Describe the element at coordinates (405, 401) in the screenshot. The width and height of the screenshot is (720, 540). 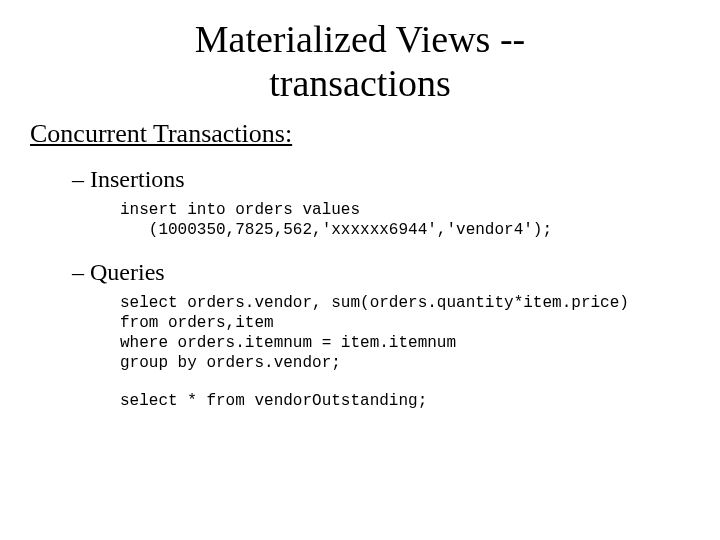
I see `code-query2-line-1: select * from vendorOutstanding;` at that location.